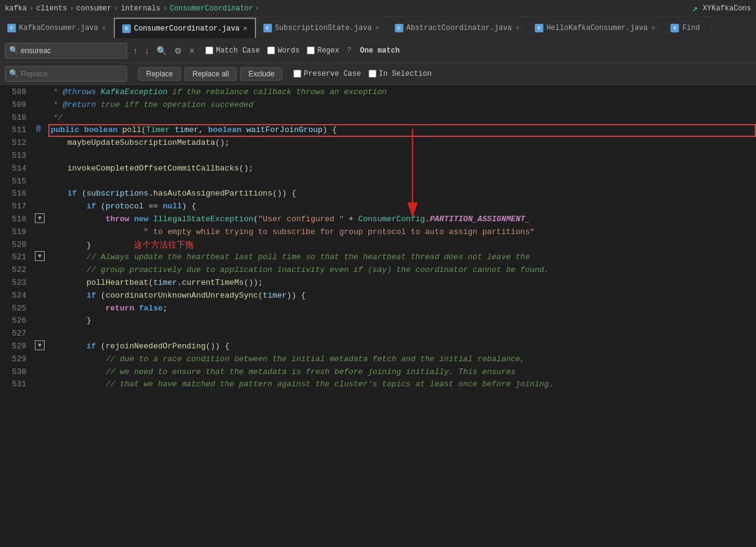  I want to click on line-num-521: 521, so click(13, 258).